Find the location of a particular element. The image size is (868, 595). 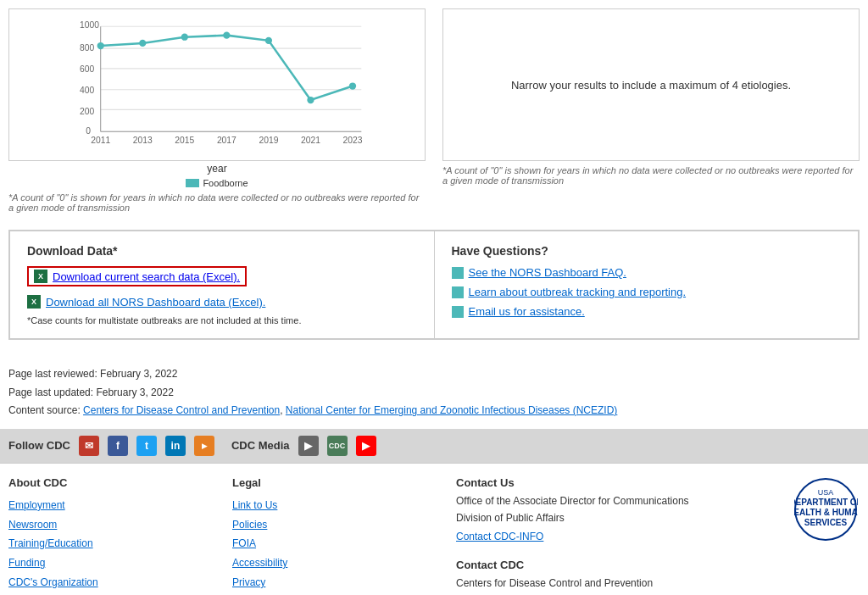

download-all-row: X Download all NORS Dashboard data (Exce… is located at coordinates (222, 302).